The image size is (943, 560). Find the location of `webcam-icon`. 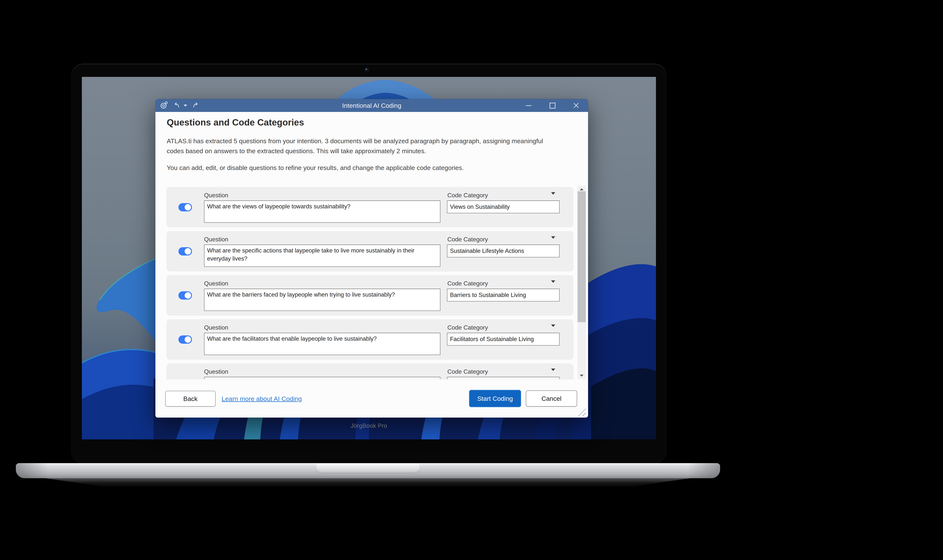

webcam-icon is located at coordinates (367, 70).